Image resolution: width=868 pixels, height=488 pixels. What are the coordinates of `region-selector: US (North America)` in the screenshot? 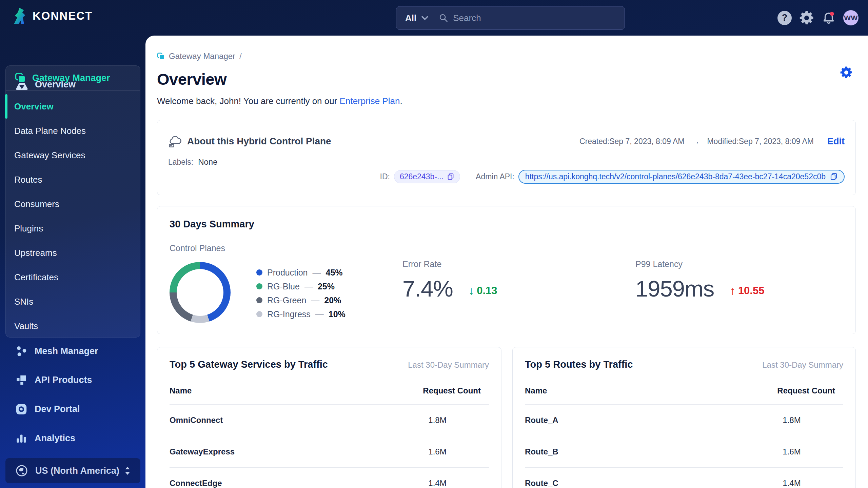 It's located at (73, 471).